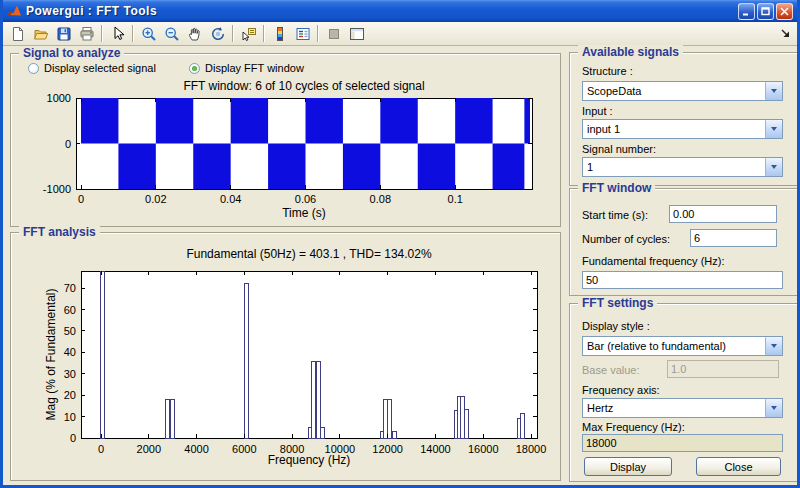  Describe the element at coordinates (684, 119) in the screenshot. I see `available-signals-panel: Available signals Structure : ScopeData …` at that location.